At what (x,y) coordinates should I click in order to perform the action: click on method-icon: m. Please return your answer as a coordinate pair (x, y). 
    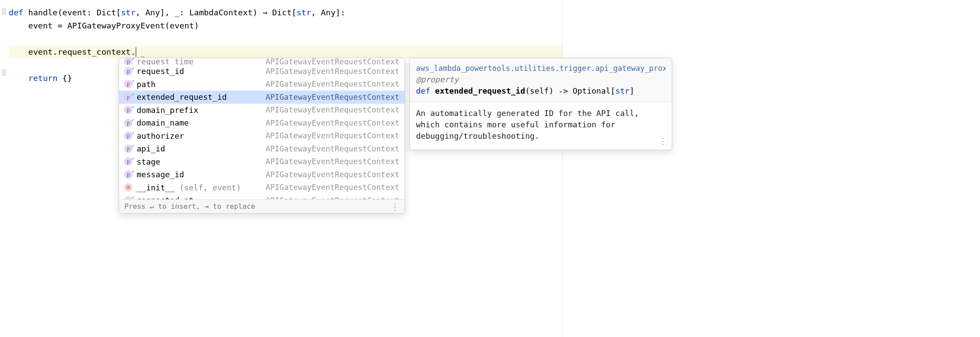
    Looking at the image, I should click on (128, 187).